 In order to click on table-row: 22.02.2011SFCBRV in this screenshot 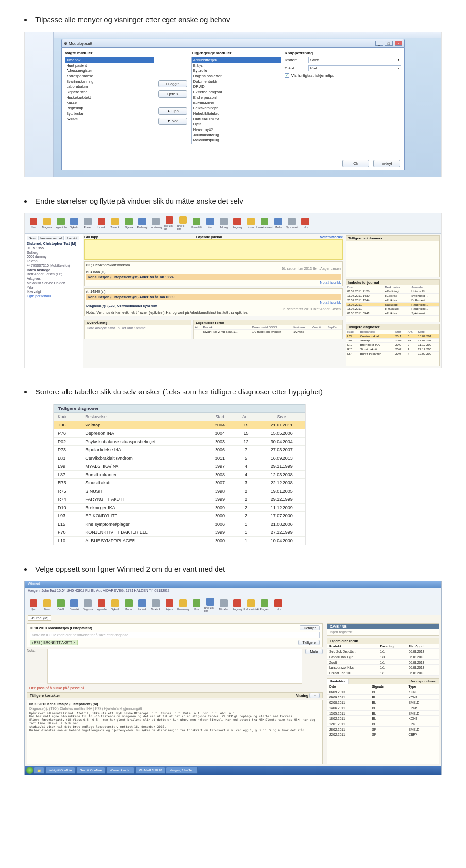, I will do `click(383, 734)`.